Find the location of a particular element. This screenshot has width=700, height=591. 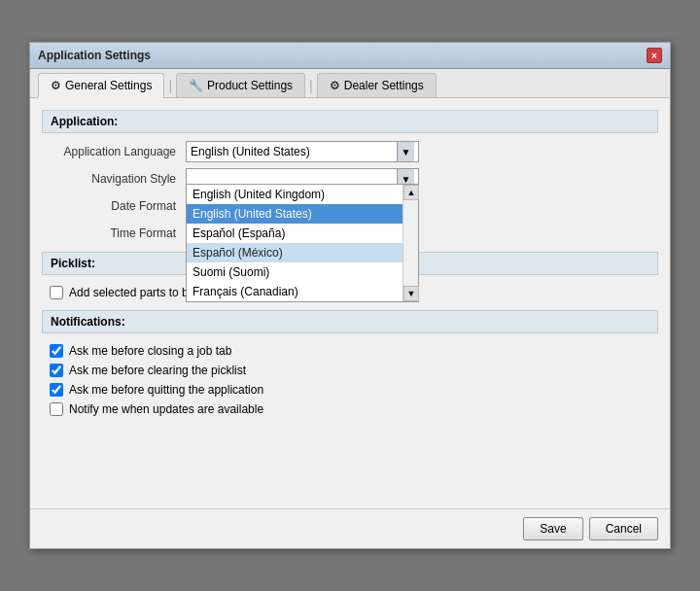

updates-checkbox is located at coordinates (56, 409).